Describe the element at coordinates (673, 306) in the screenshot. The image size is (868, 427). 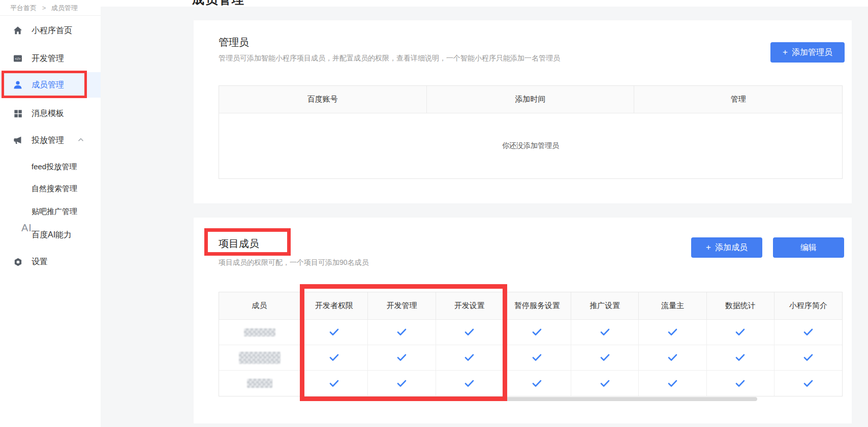
I see `member-table-header-cell: 流量主` at that location.